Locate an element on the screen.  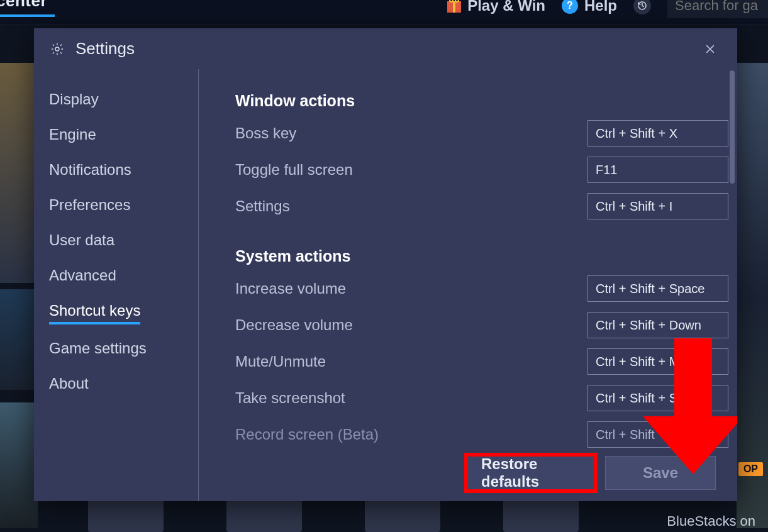
shortcut-label-volume-down: Decrease volume is located at coordinates (411, 325).